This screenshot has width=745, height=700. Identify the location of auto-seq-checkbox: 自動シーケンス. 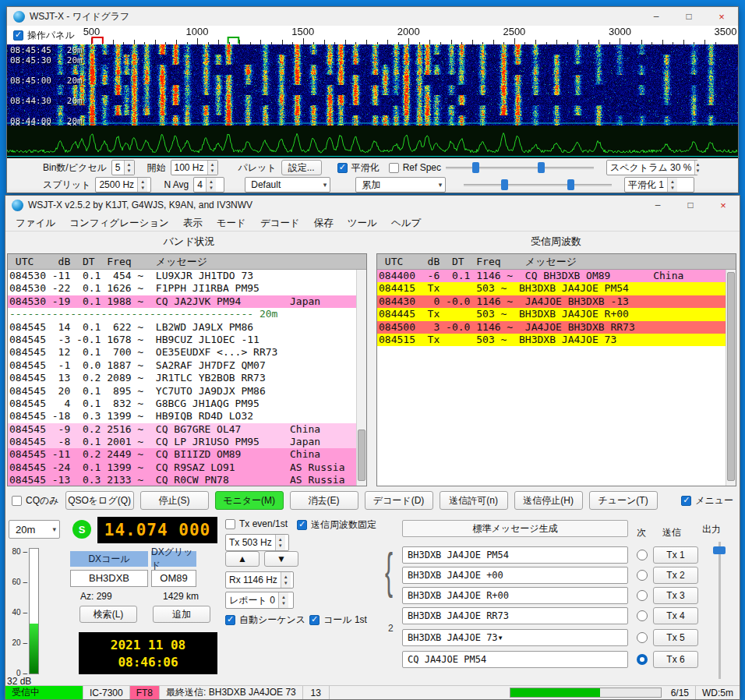
(265, 620).